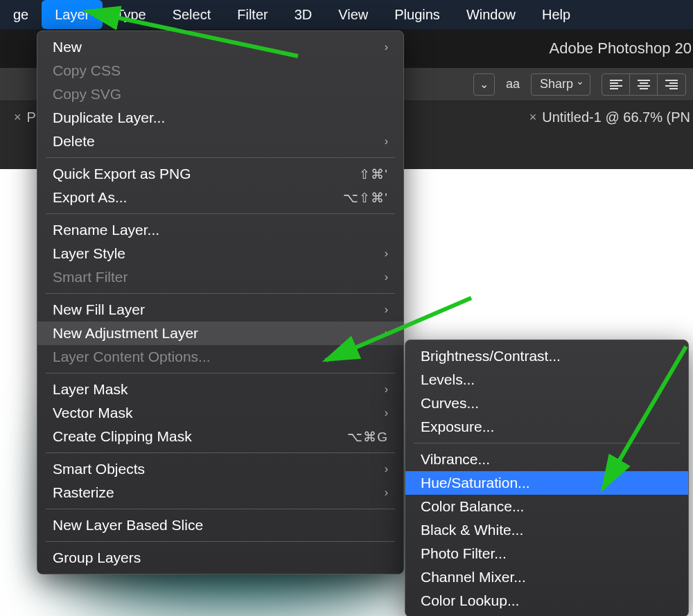  What do you see at coordinates (616, 85) in the screenshot?
I see `align-left-button` at bounding box center [616, 85].